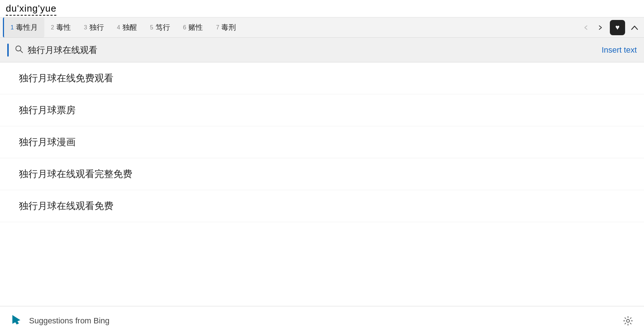  I want to click on heart-icon: ♥, so click(617, 28).